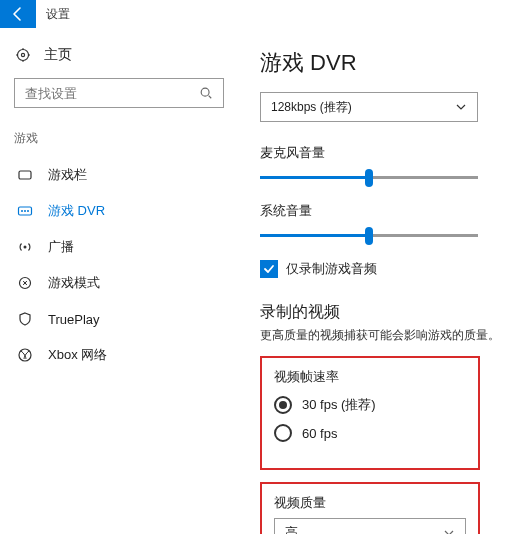 The height and width of the screenshot is (534, 530). I want to click on fps-option-30: 30 fps (推荐), so click(370, 405).